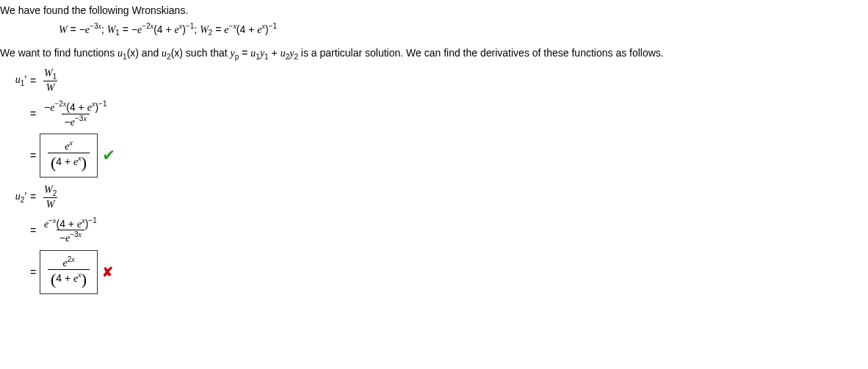 This screenshot has height=369, width=868. I want to click on u1-answer-box: ex (4 + ex), so click(69, 156).